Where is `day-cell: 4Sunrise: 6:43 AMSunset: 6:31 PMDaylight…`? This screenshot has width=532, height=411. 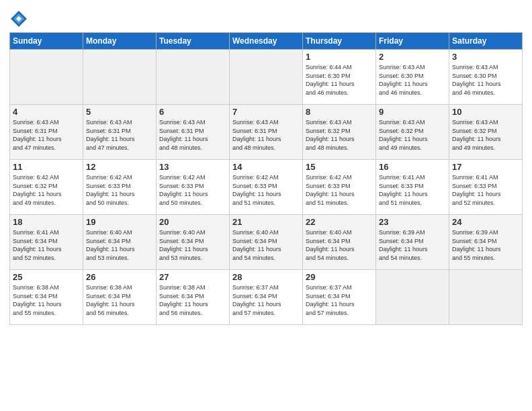 day-cell: 4Sunrise: 6:43 AMSunset: 6:31 PMDaylight… is located at coordinates (47, 132).